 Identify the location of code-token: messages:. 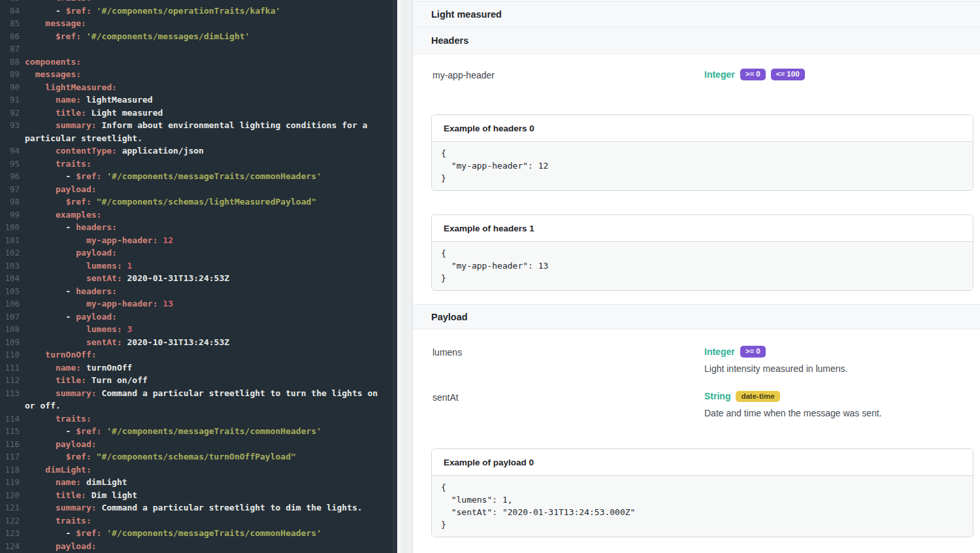
(53, 75).